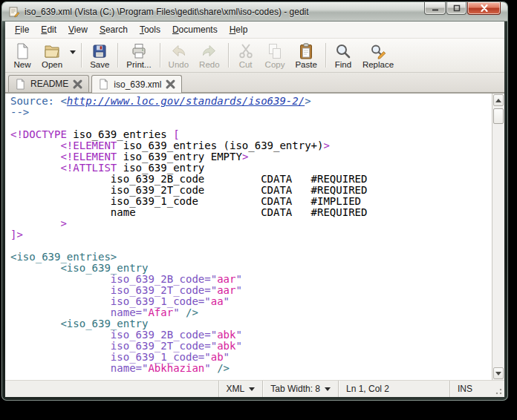 This screenshot has height=420, width=517. What do you see at coordinates (246, 55) in the screenshot?
I see `cut-button: Cut` at bounding box center [246, 55].